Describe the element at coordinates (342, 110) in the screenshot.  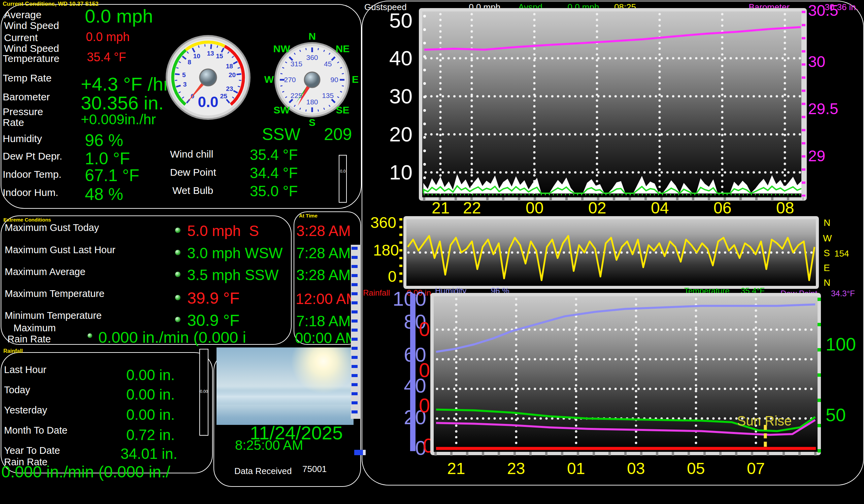
I see `svg-text: SE` at that location.